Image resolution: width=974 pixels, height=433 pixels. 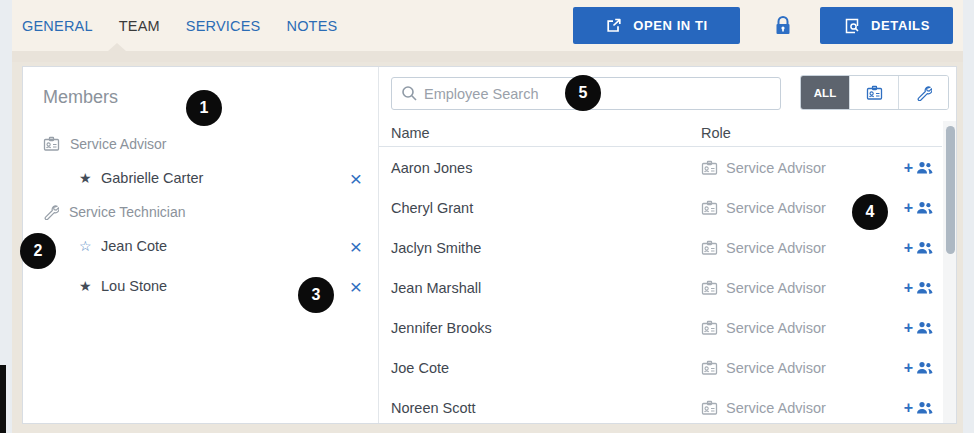 I want to click on search-icon, so click(x=410, y=94).